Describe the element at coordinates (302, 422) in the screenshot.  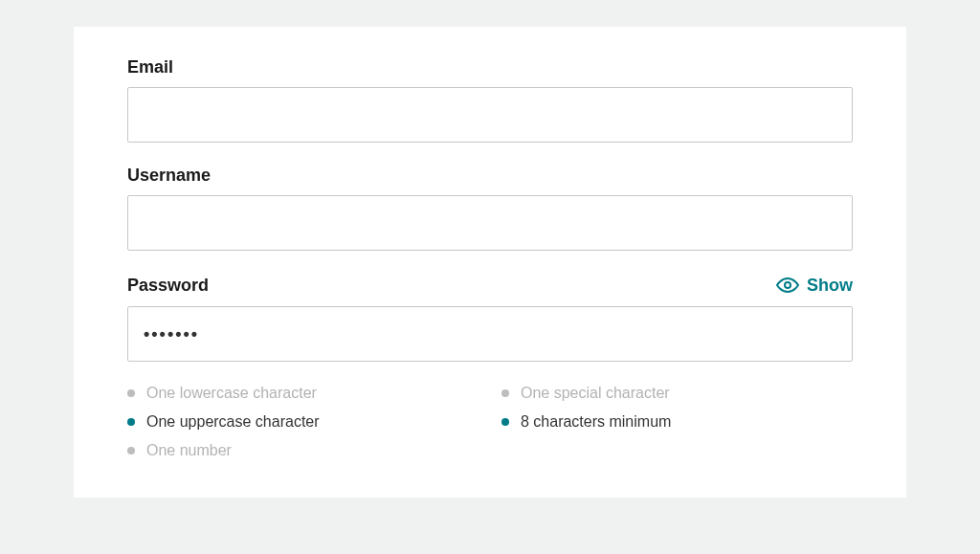
I see `requirement-item: One uppercase character` at that location.